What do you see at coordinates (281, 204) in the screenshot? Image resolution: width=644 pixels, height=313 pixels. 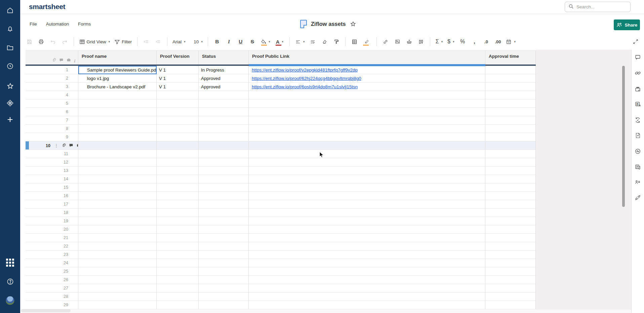 I see `grid-row: 17` at bounding box center [281, 204].